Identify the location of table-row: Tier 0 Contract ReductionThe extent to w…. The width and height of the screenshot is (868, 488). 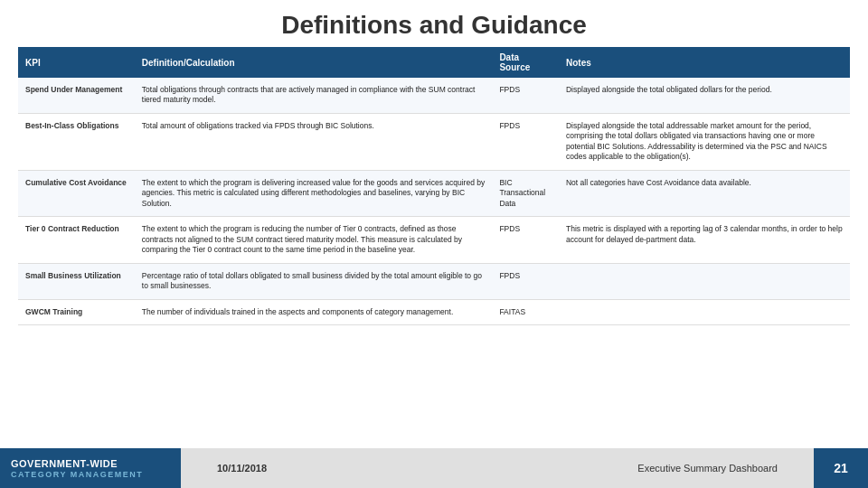
(434, 240).